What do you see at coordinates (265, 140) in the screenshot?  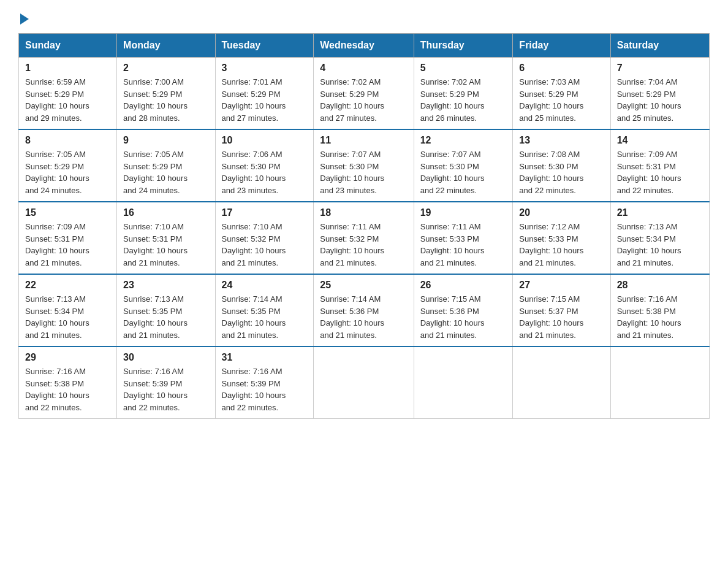 I see `day-number: 10` at bounding box center [265, 140].